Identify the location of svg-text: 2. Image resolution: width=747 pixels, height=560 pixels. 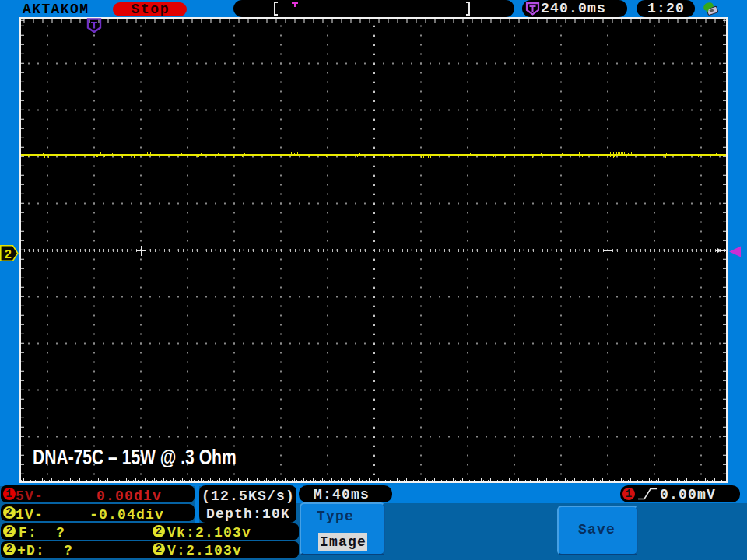
(9, 255).